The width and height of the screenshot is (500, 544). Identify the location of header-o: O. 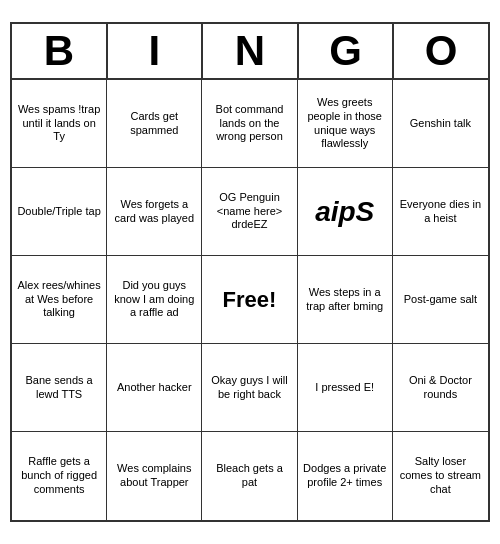
(441, 51).